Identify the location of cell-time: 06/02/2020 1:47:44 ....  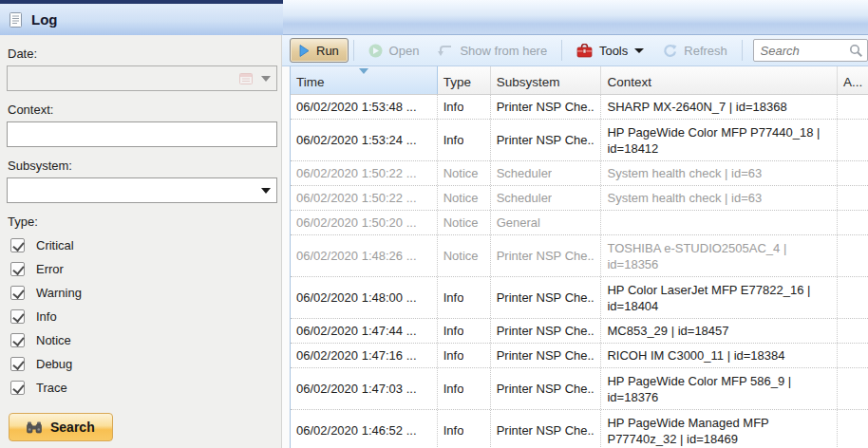
(365, 330).